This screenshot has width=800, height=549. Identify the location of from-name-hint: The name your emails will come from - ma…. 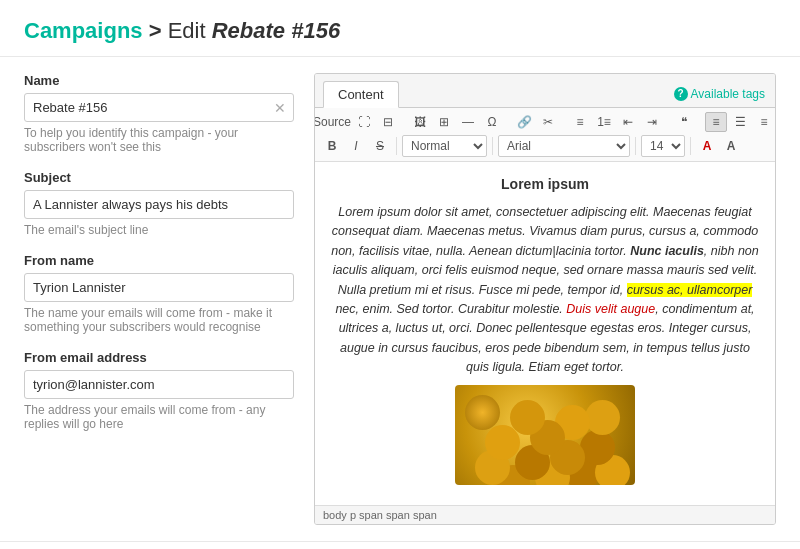
(159, 320).